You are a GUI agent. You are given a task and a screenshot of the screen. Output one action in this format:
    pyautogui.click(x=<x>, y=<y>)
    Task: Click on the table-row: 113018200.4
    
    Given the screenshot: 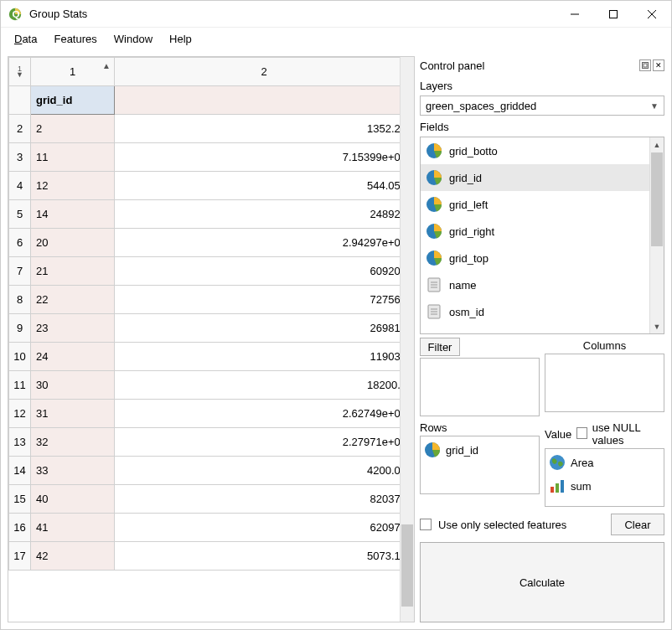 What is the action you would take?
    pyautogui.click(x=211, y=385)
    